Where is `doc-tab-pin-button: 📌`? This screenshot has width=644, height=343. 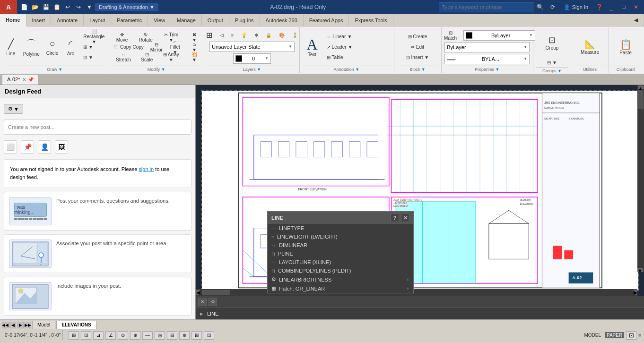
doc-tab-pin-button: 📌 is located at coordinates (31, 79).